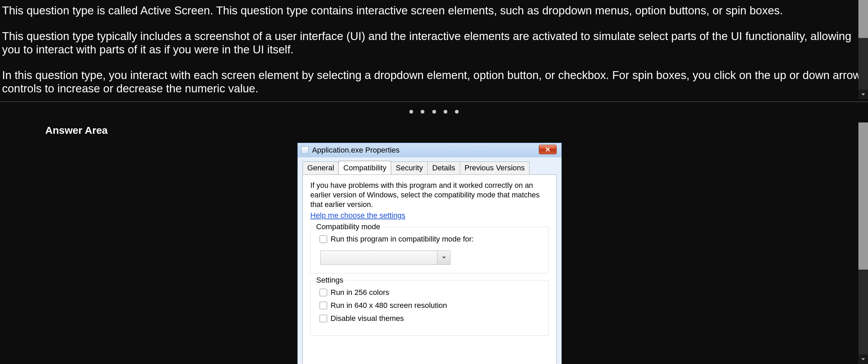  I want to click on dropdown-button, so click(444, 258).